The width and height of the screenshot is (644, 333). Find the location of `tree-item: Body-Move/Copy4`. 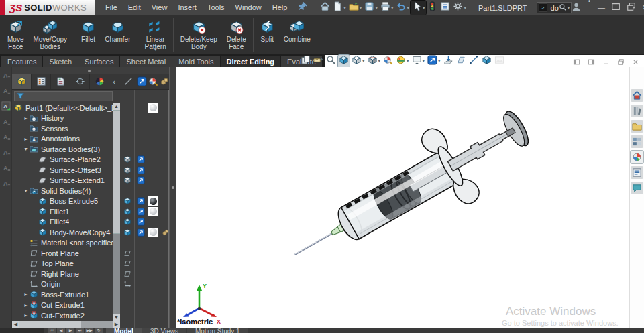

tree-item: Body-Move/Copy4 is located at coordinates (62, 232).